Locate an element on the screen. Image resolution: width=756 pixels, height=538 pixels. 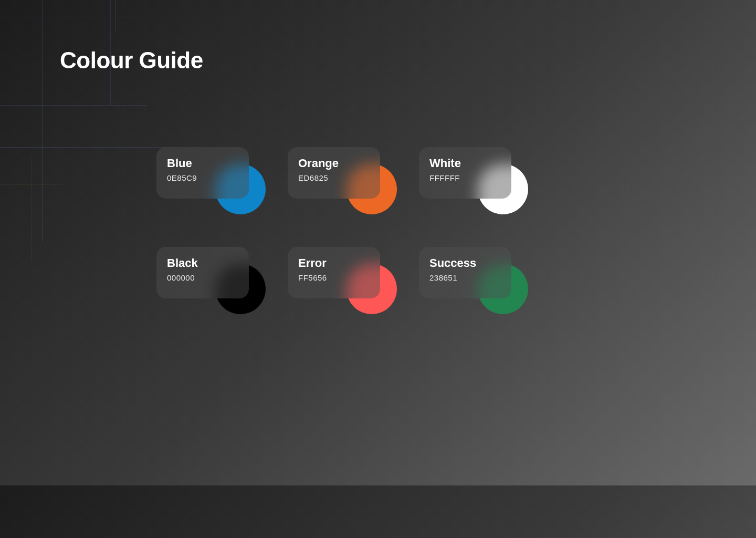
swatch-card: Error FF5656 is located at coordinates (334, 273).